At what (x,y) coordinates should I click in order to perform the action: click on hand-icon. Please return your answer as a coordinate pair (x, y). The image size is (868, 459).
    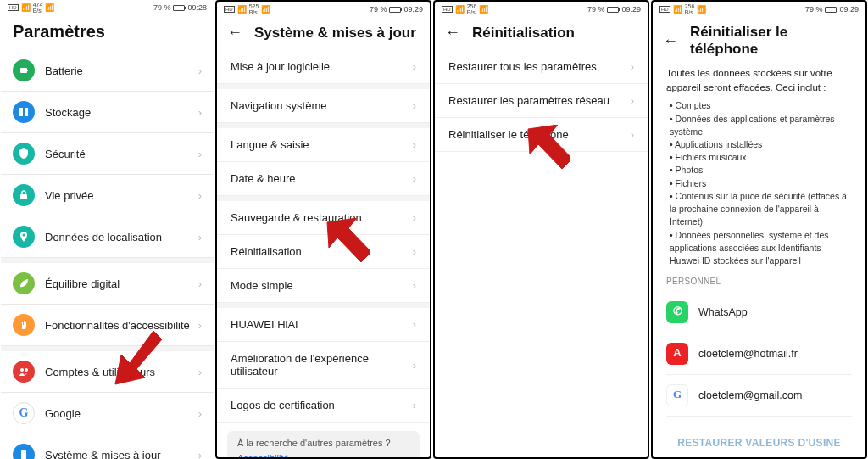
    Looking at the image, I should click on (24, 325).